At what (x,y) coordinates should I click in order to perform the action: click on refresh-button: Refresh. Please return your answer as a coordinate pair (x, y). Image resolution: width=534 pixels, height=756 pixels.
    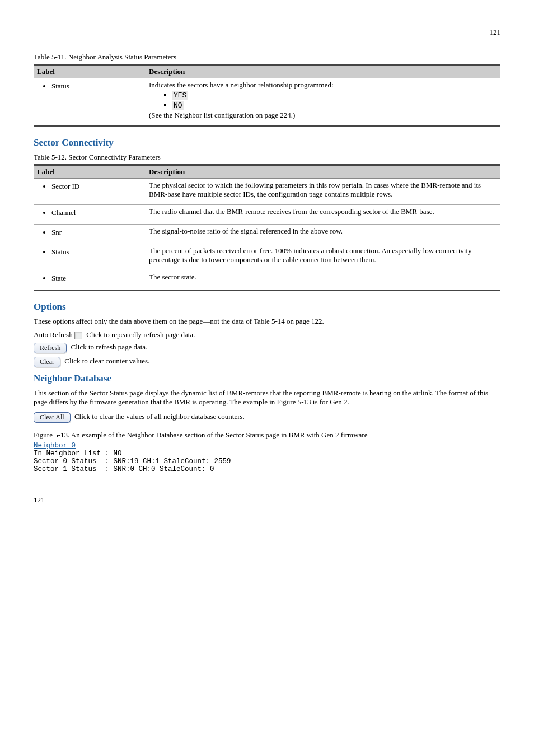
    Looking at the image, I should click on (50, 348).